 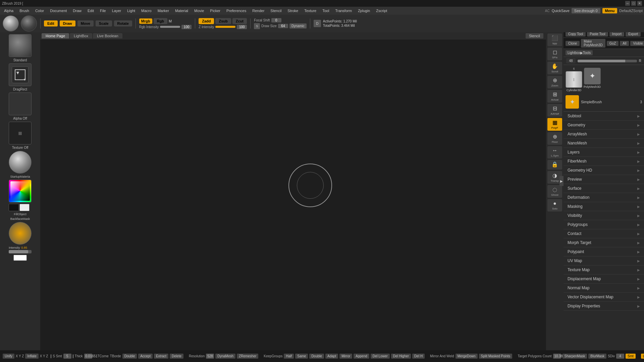 I want to click on all-btn: All, so click(x=625, y=44).